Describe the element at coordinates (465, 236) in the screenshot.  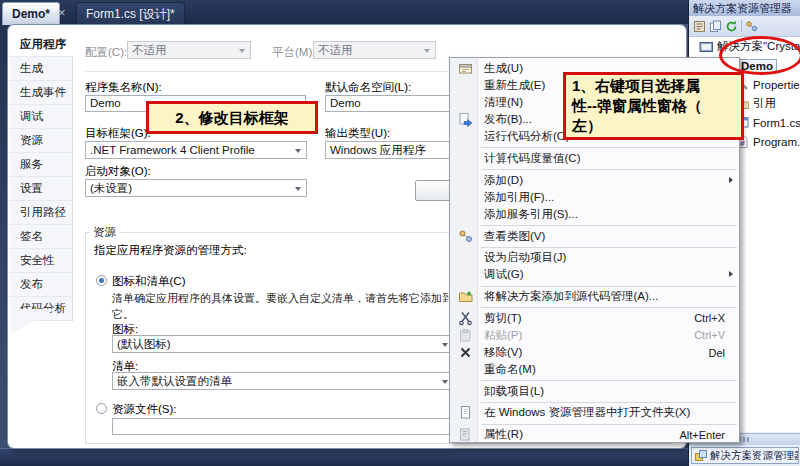
I see `class-diagram-icon` at that location.